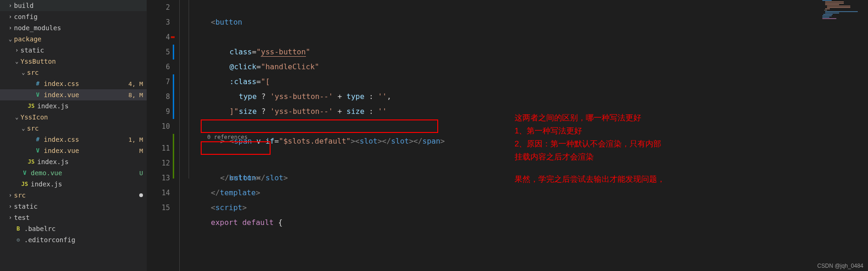 Image resolution: width=868 pixels, height=271 pixels. I want to click on folder-item: ›build, so click(74, 6).